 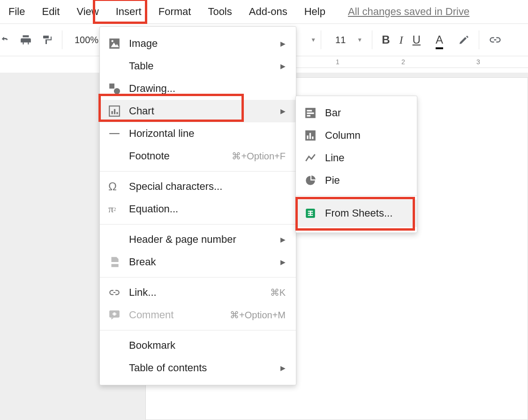 I want to click on chart-column-label: Column, so click(x=366, y=135).